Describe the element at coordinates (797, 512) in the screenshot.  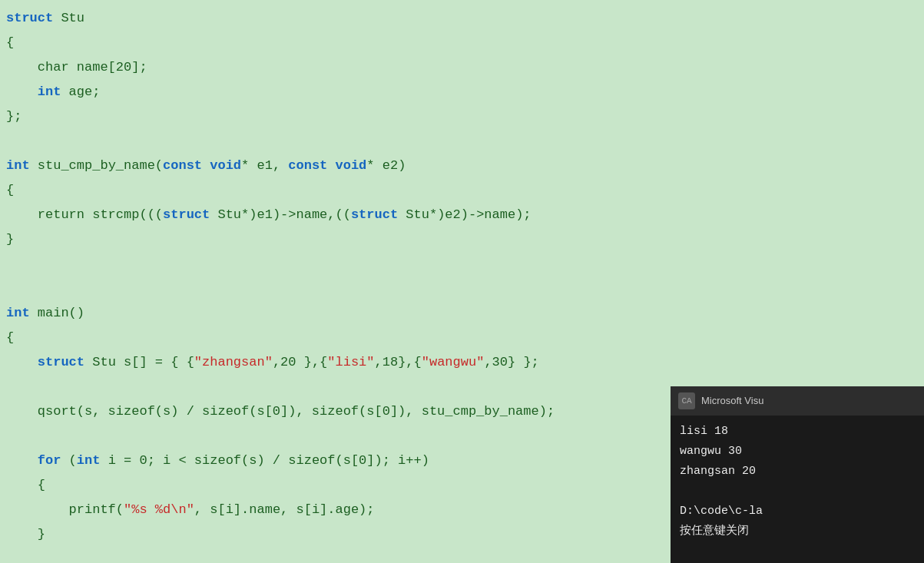
I see `terminal-output-line: D:\code\c-la` at that location.